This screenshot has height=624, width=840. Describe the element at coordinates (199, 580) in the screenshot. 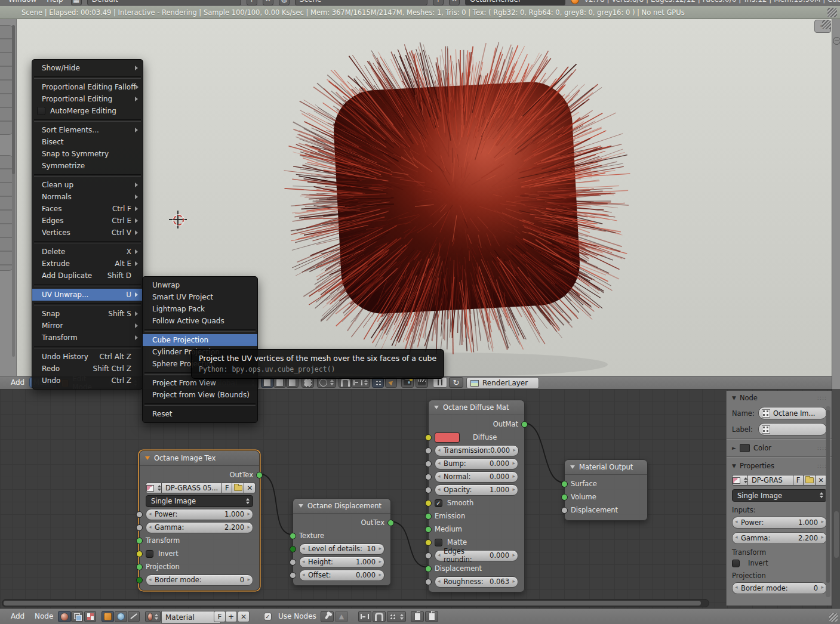

I see `border-mode-row: Border mode:0` at that location.